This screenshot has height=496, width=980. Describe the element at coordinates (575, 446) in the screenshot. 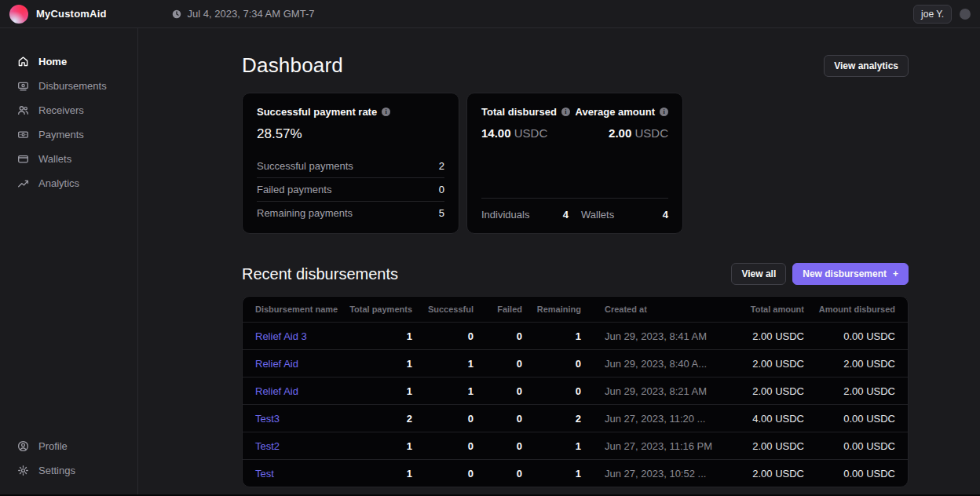

I see `table-row: Test2 1 0 0 1 Jun 27, 2023, 11:16 PM 2.0…` at that location.